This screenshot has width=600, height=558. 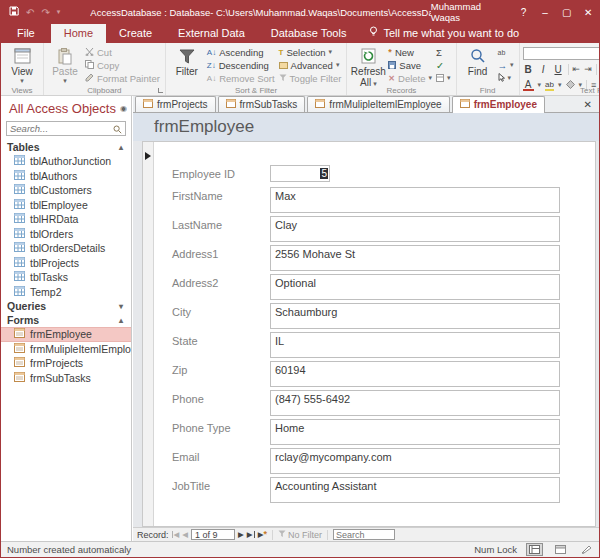 What do you see at coordinates (310, 65) in the screenshot?
I see `advanced-button: Advanced ▾` at bounding box center [310, 65].